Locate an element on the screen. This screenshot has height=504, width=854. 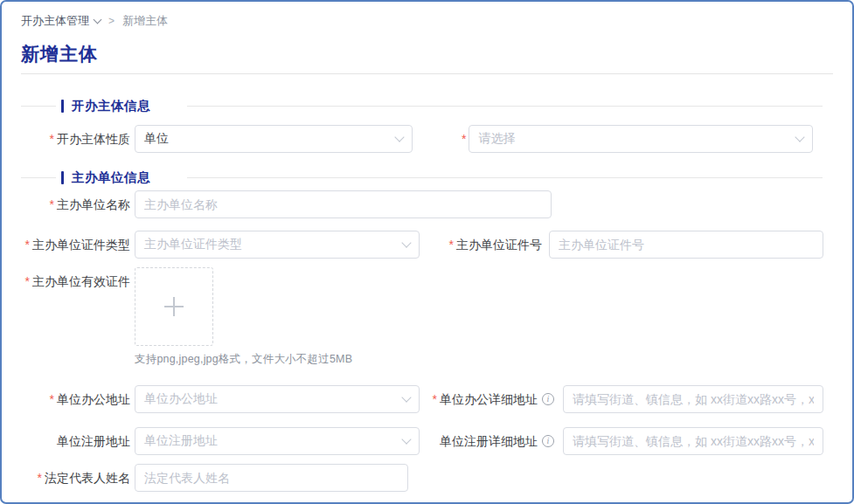
office-addr-detail-label: *单位办公详细地址i is located at coordinates (496, 399).